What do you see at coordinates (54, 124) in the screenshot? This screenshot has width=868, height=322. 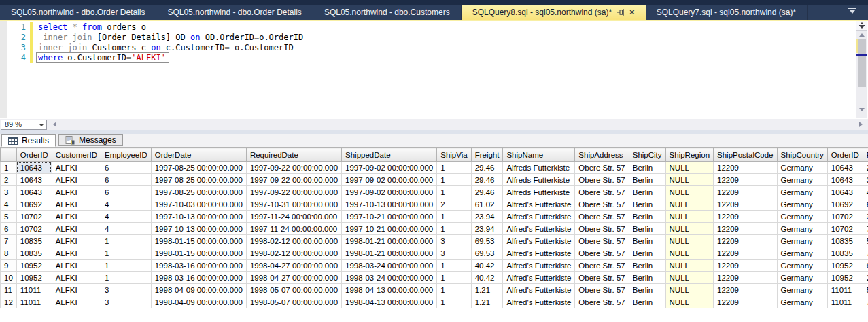 I see `scroll-left-arrow-icon` at bounding box center [54, 124].